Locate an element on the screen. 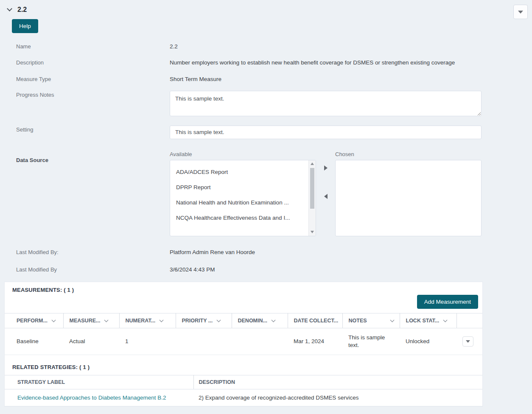  description-value: Number employers working to establish ne… is located at coordinates (326, 63).